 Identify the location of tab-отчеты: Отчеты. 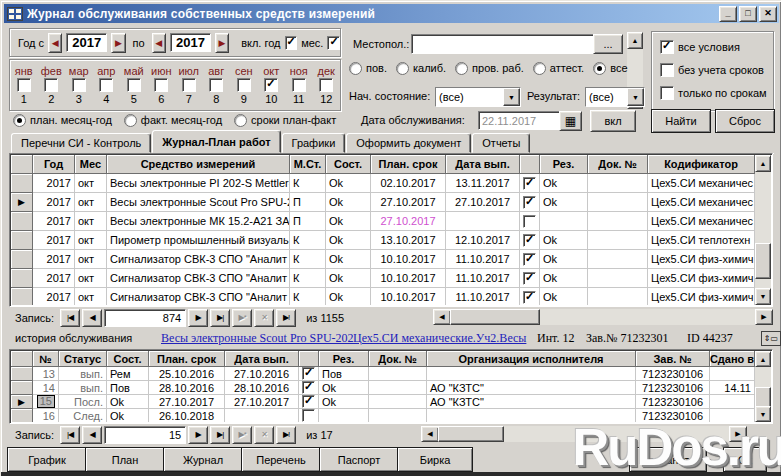
(501, 143).